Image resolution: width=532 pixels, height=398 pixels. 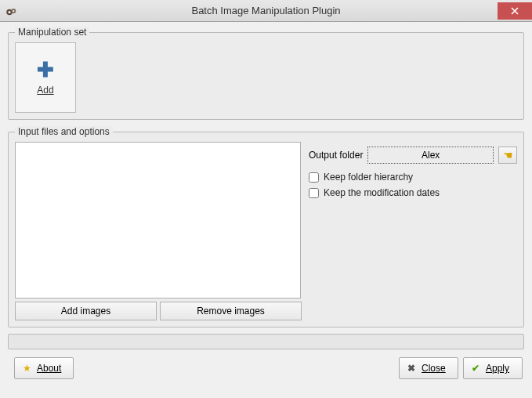 What do you see at coordinates (44, 368) in the screenshot?
I see `about-button: ★ About` at bounding box center [44, 368].